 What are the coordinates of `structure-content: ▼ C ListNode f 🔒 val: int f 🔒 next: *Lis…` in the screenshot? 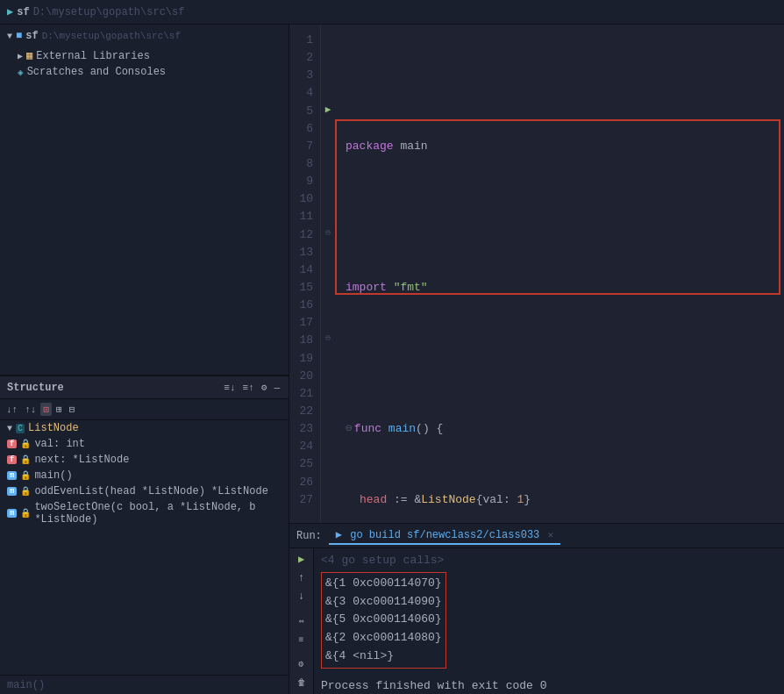 It's located at (144, 547).